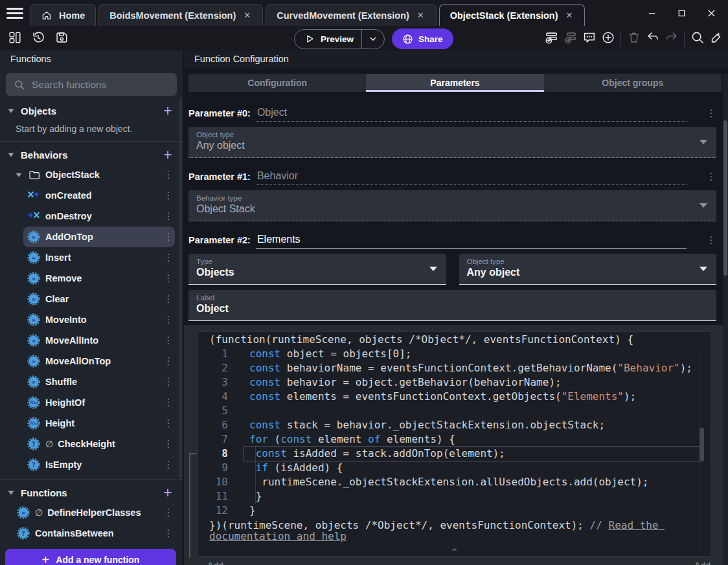 Image resolution: width=728 pixels, height=565 pixels. I want to click on add-functions-button: +, so click(168, 493).